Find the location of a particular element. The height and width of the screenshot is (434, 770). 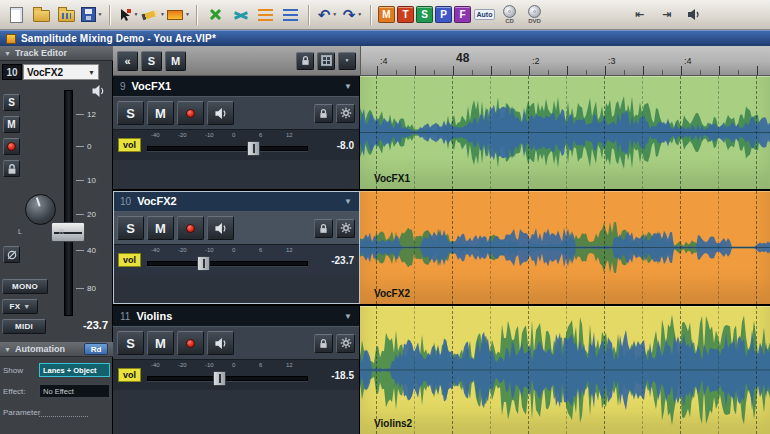

marker-f-button: F is located at coordinates (462, 14).